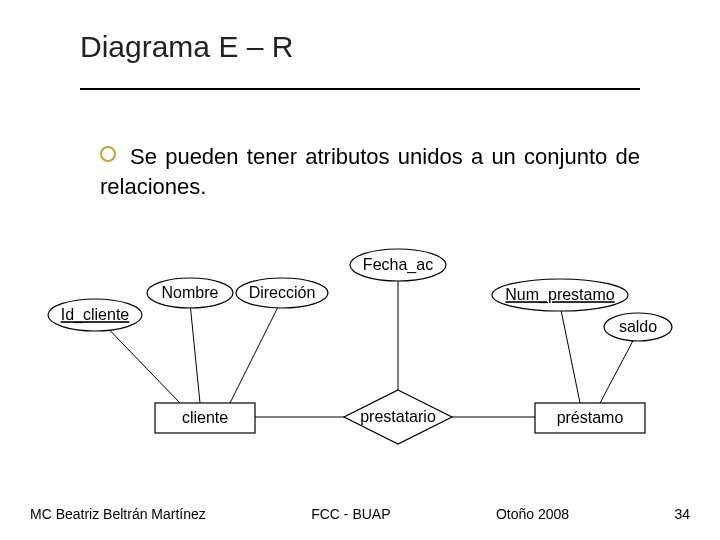  I want to click on bullet-row: Se pueden tener atributos unidos a un co…, so click(370, 172).